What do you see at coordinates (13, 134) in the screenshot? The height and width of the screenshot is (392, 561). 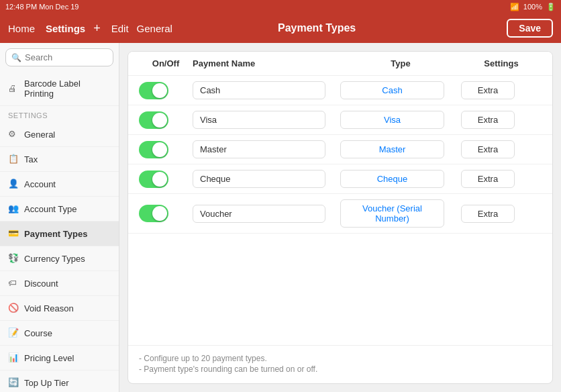 I see `general-icon: ⚙` at bounding box center [13, 134].